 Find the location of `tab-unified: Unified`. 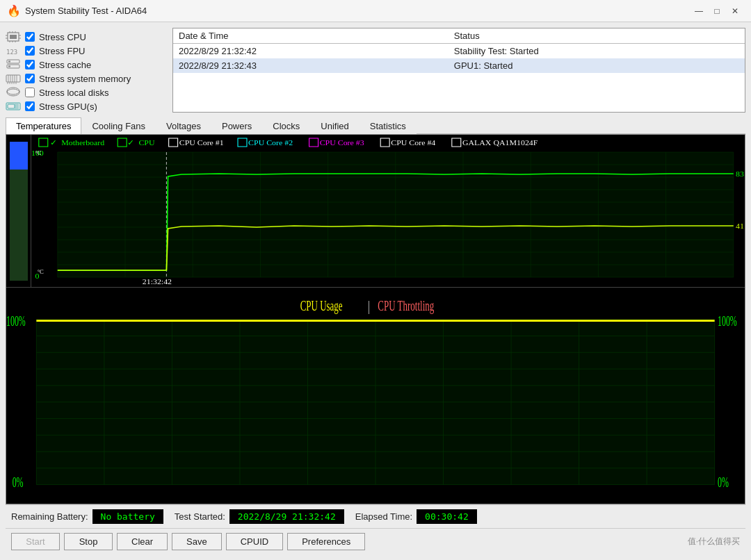

tab-unified: Unified is located at coordinates (334, 126).